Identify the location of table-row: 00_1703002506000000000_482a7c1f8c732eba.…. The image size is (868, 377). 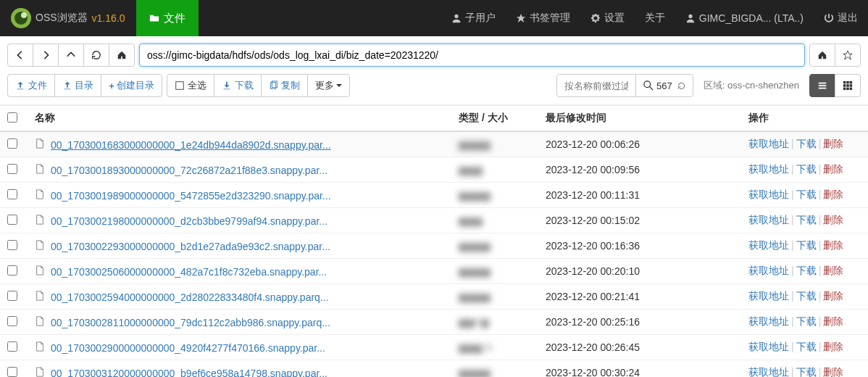
(434, 271).